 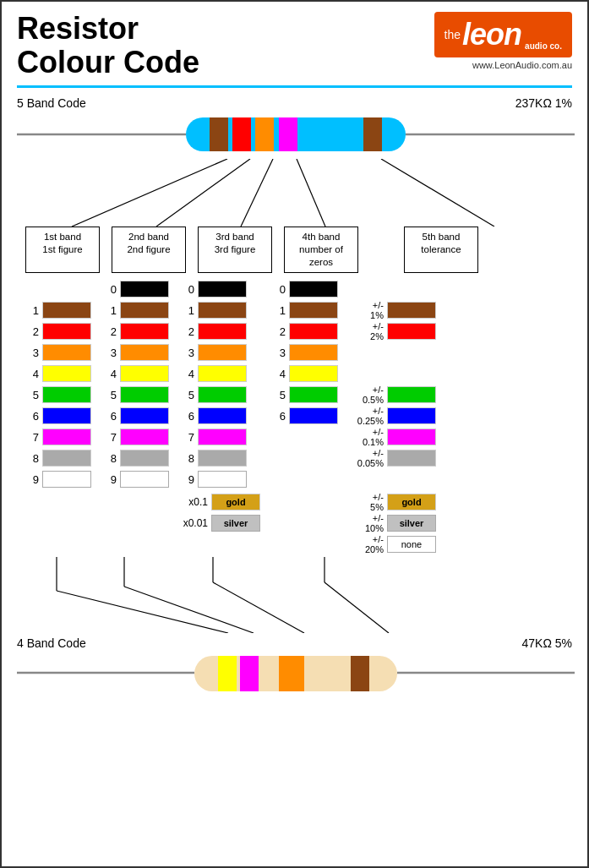 What do you see at coordinates (136, 437) in the screenshot?
I see `row-7-col2: 7` at bounding box center [136, 437].